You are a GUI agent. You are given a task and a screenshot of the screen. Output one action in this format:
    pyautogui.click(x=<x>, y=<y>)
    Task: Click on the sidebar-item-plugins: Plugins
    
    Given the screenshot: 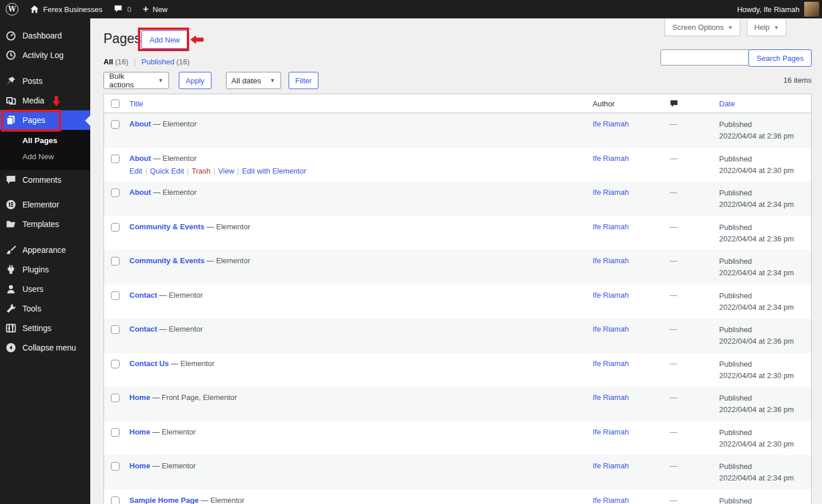 What is the action you would take?
    pyautogui.click(x=45, y=270)
    